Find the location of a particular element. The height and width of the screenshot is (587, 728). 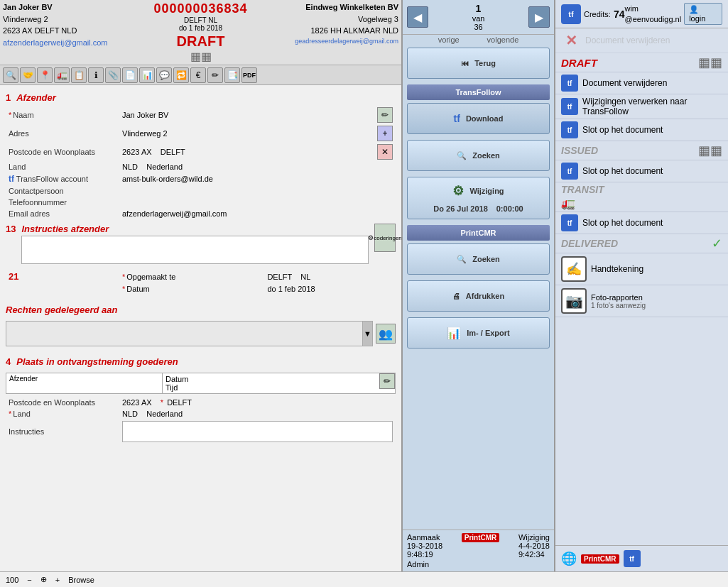

aanmaak-time: 9:48:19 is located at coordinates (425, 554).